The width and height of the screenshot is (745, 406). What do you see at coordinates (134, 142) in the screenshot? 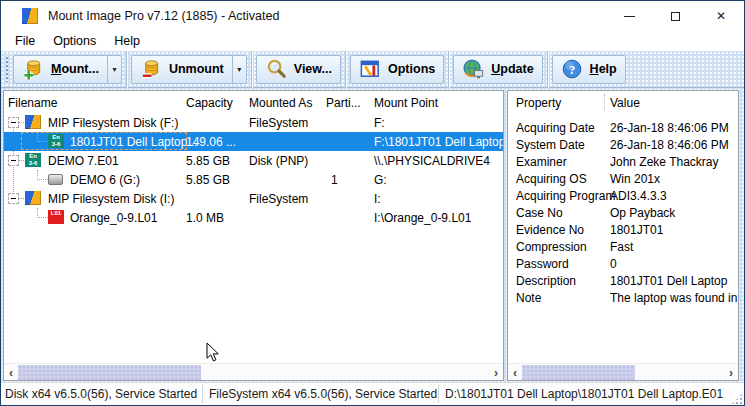
I see `filename-cell: 1801JT01 Dell Laptop...` at bounding box center [134, 142].